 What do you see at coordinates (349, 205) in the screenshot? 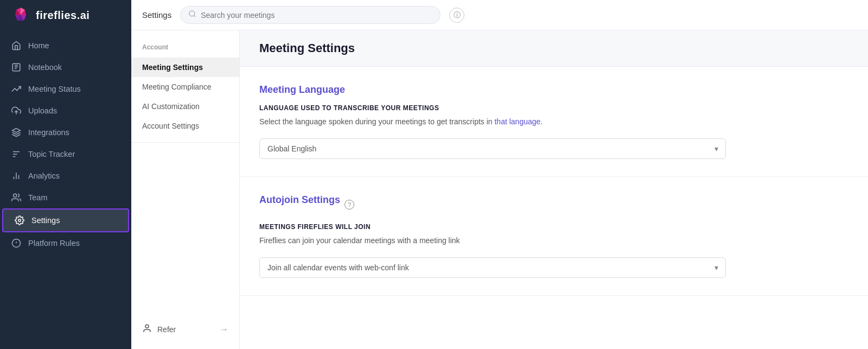
I see `autojoin-help-icon: ?` at bounding box center [349, 205].